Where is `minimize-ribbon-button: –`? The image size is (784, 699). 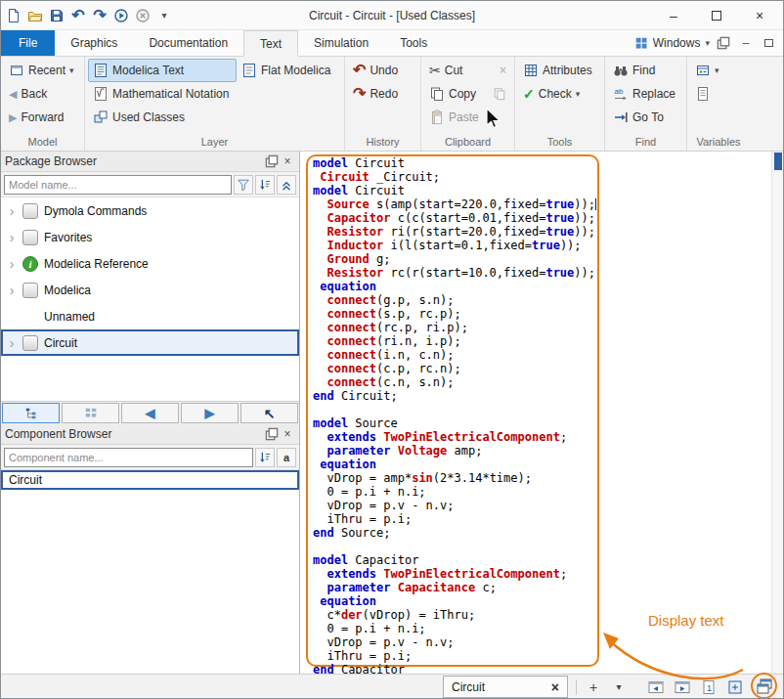
minimize-ribbon-button: – is located at coordinates (746, 43).